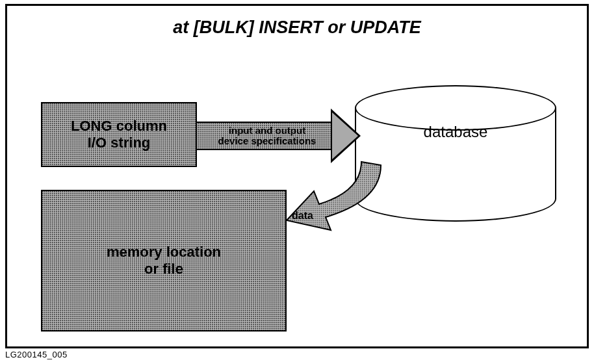  Describe the element at coordinates (345, 136) in the screenshot. I see `arrow-spec-head` at that location.